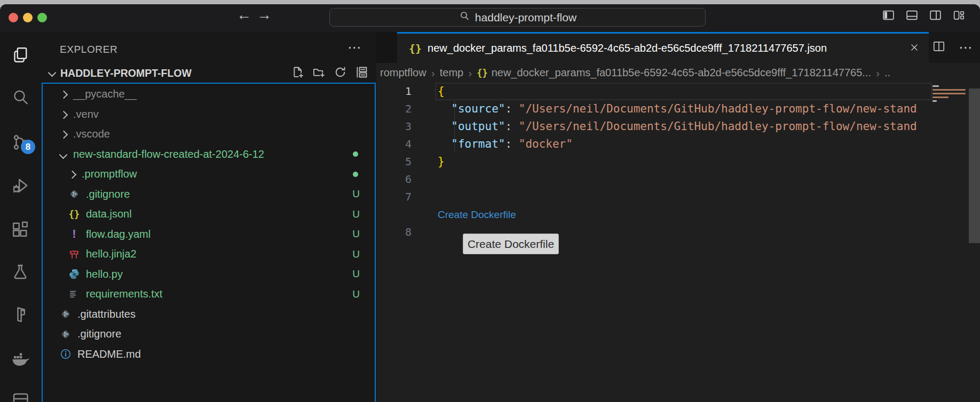 This screenshot has width=980, height=402. I want to click on minimap, so click(950, 95).